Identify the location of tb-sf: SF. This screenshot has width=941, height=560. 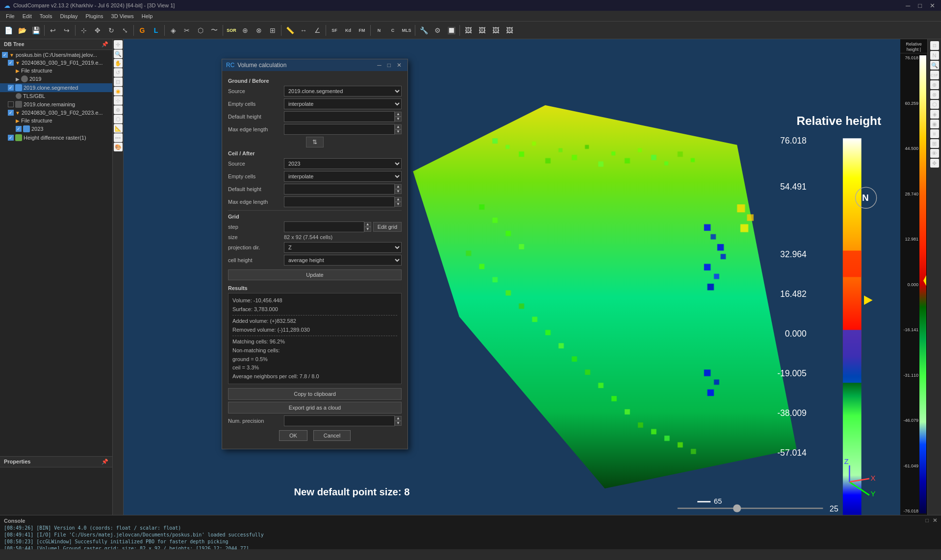
(334, 30).